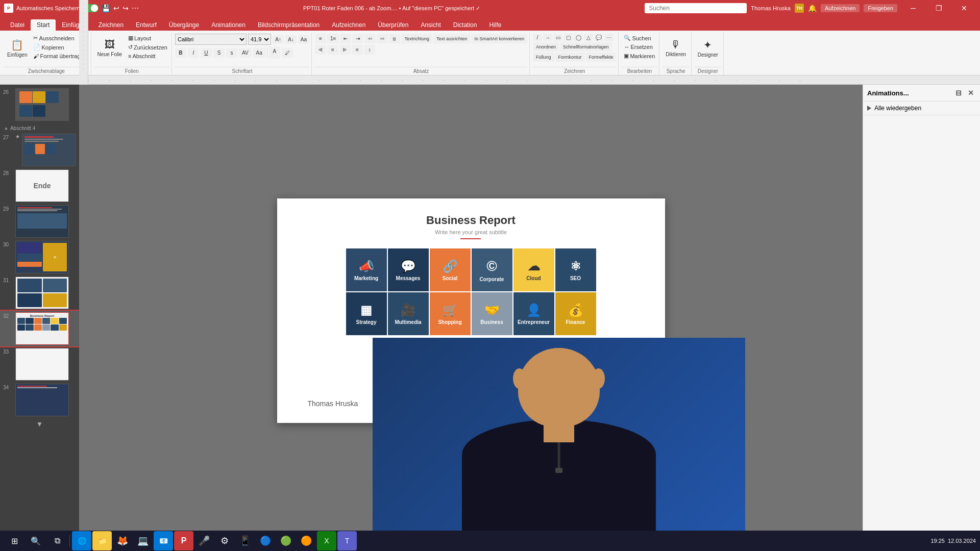 The image size is (980, 551). Describe the element at coordinates (181, 53) in the screenshot. I see `bold-button: B` at that location.